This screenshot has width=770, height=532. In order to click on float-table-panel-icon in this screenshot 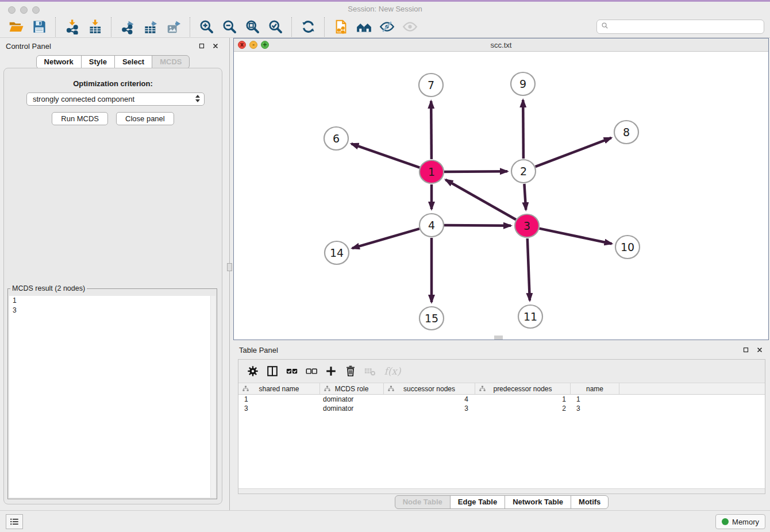, I will do `click(746, 350)`.